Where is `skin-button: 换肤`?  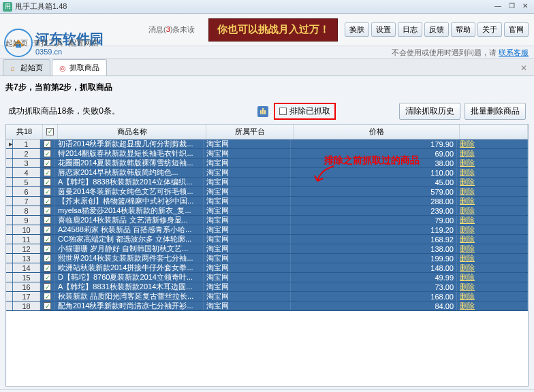 skin-button: 换肤 is located at coordinates (357, 30).